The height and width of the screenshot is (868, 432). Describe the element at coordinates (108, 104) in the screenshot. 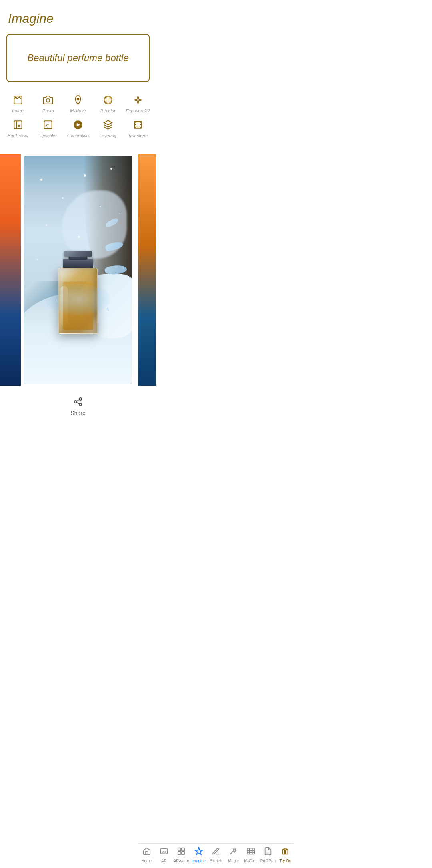

I see `tool-recolor: Recolor` at that location.